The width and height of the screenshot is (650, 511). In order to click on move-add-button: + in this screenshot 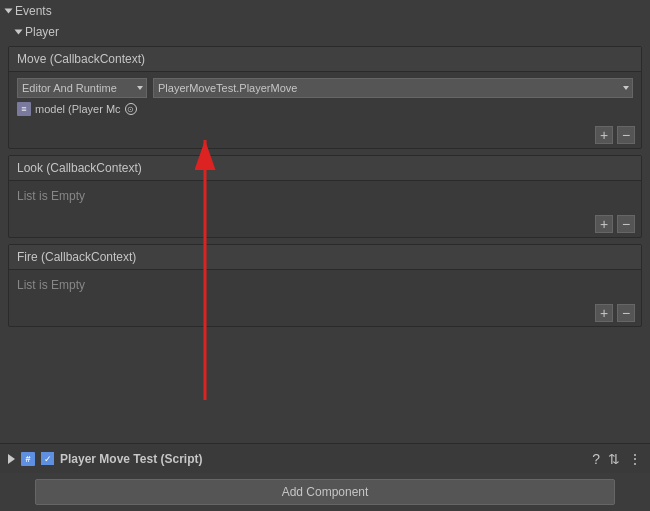, I will do `click(604, 135)`.